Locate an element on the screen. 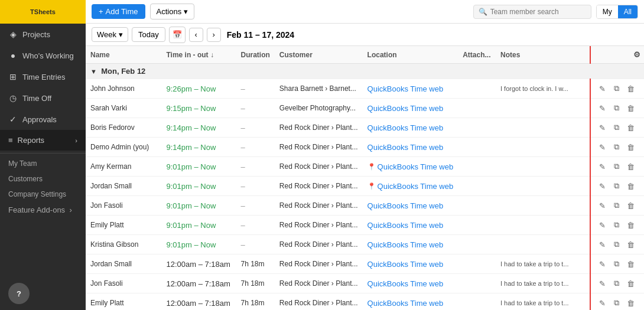  cell-time: 12:00am – 7:18am is located at coordinates (199, 265).